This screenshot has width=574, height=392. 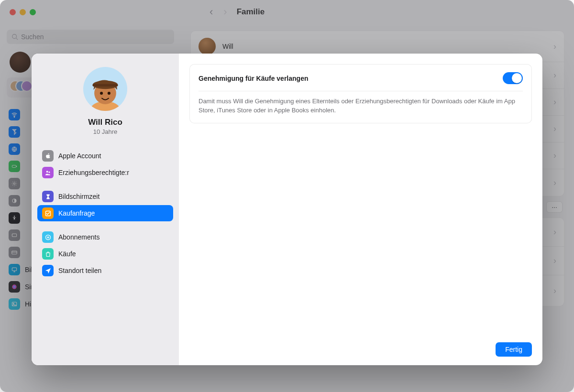 What do you see at coordinates (94, 173) in the screenshot?
I see `menu-item-label: Erziehungsberechtigte:r` at bounding box center [94, 173].